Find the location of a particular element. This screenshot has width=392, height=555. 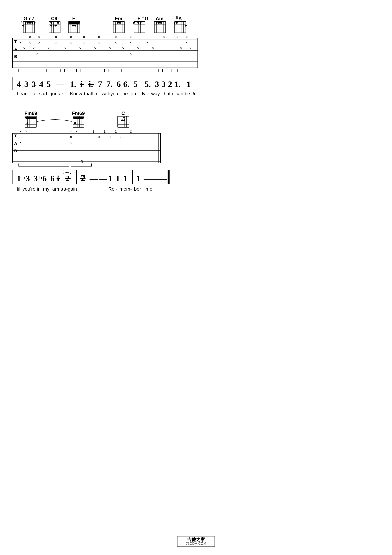

tab-0: 0 is located at coordinates (99, 137).